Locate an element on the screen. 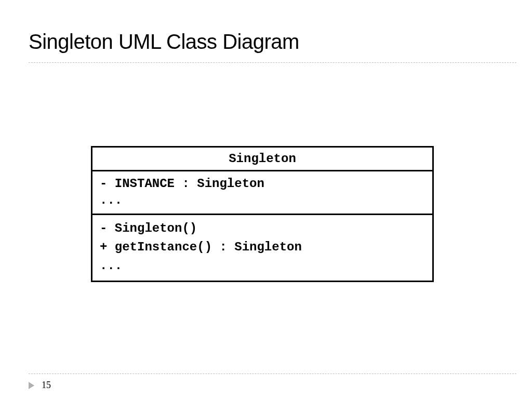 The image size is (532, 399). footer-divider is located at coordinates (272, 374).